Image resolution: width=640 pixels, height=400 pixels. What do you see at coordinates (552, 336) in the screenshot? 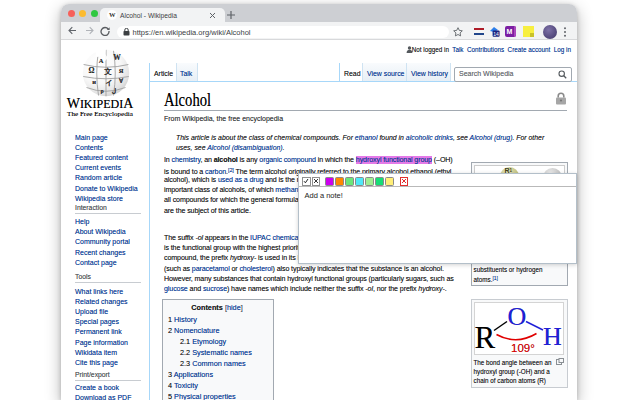
I see `svg-text: H` at bounding box center [552, 336].